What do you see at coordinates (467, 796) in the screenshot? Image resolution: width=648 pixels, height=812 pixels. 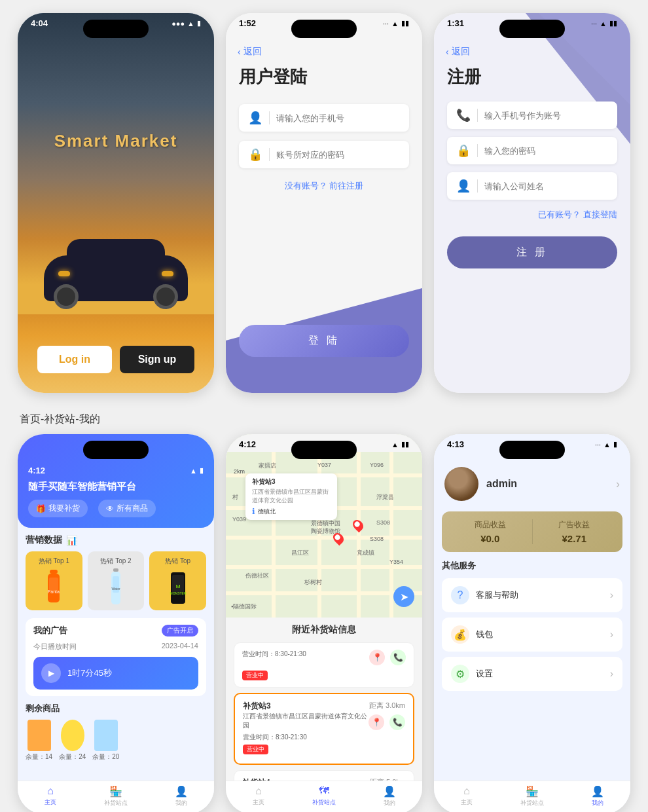 I see `profile-nav-home: ⌂ 主页` at bounding box center [467, 796].